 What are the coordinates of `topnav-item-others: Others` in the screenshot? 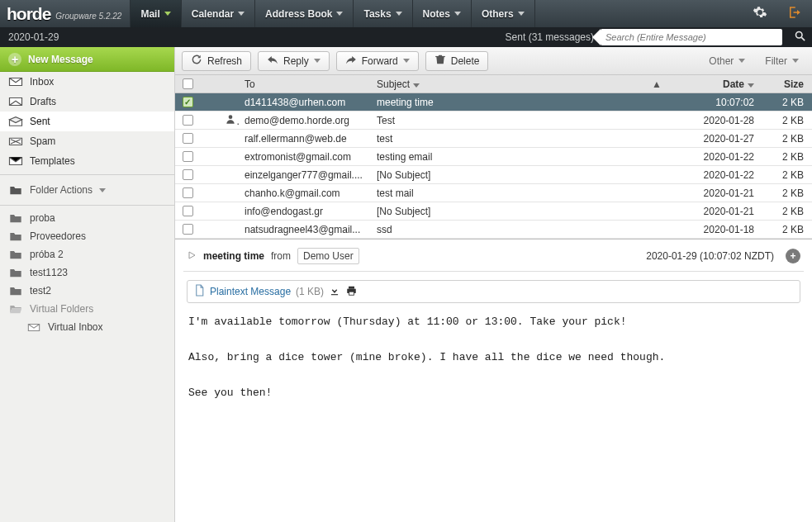 It's located at (504, 13).